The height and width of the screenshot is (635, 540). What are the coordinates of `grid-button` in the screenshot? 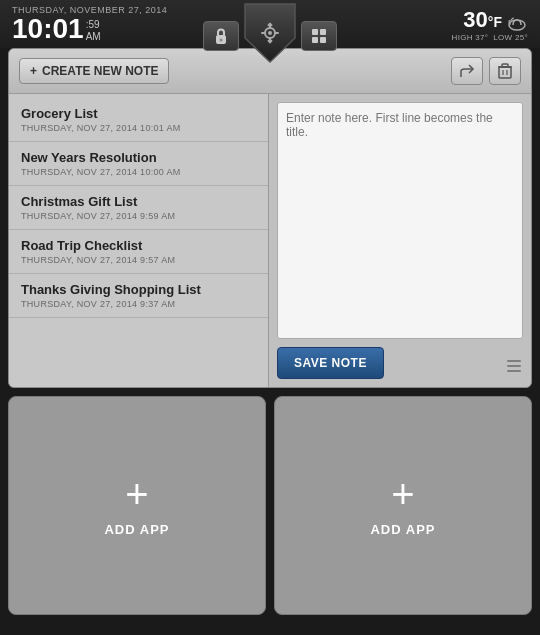 It's located at (319, 36).